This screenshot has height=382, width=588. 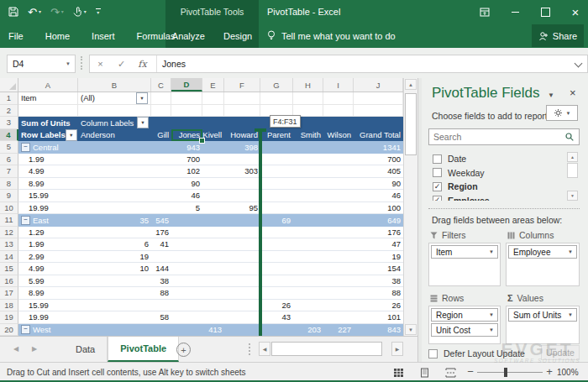 I want to click on cell-G5, so click(x=277, y=148).